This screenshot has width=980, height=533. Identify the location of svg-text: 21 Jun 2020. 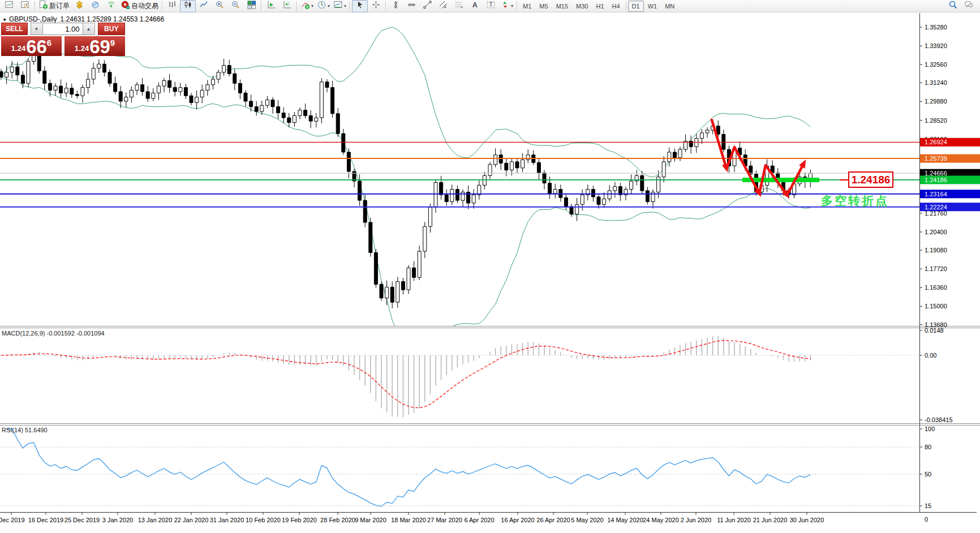
(771, 520).